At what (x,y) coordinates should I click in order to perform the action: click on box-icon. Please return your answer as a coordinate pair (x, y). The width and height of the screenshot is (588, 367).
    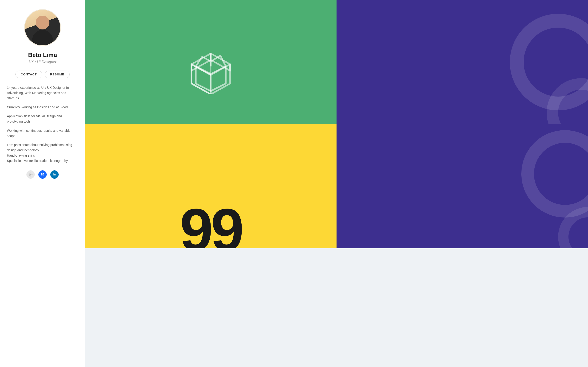
    Looking at the image, I should click on (211, 62).